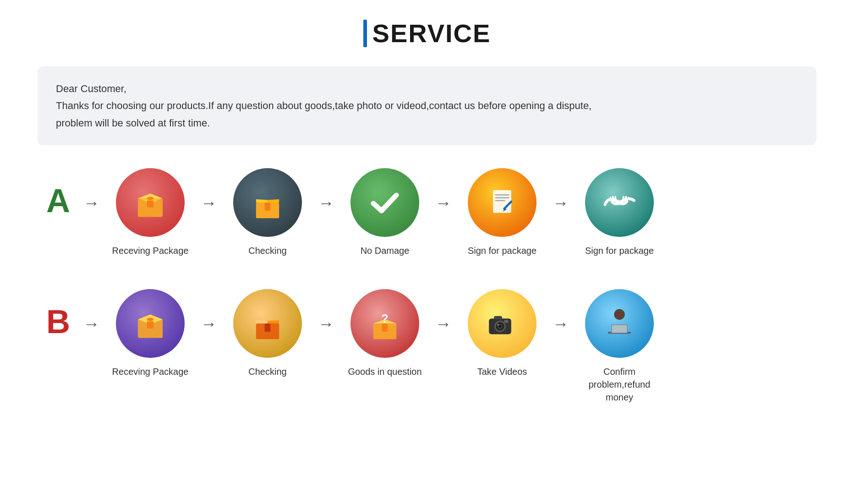 This screenshot has height=504, width=854. What do you see at coordinates (502, 372) in the screenshot?
I see `step-b4-label: Take Videos` at bounding box center [502, 372].